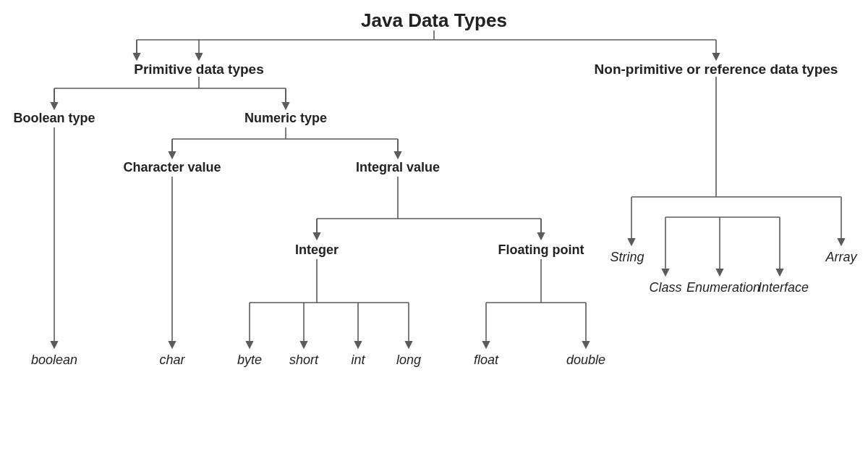 Image resolution: width=868 pixels, height=451 pixels. Describe the element at coordinates (541, 250) in the screenshot. I see `floating-point-label: Floating point` at that location.